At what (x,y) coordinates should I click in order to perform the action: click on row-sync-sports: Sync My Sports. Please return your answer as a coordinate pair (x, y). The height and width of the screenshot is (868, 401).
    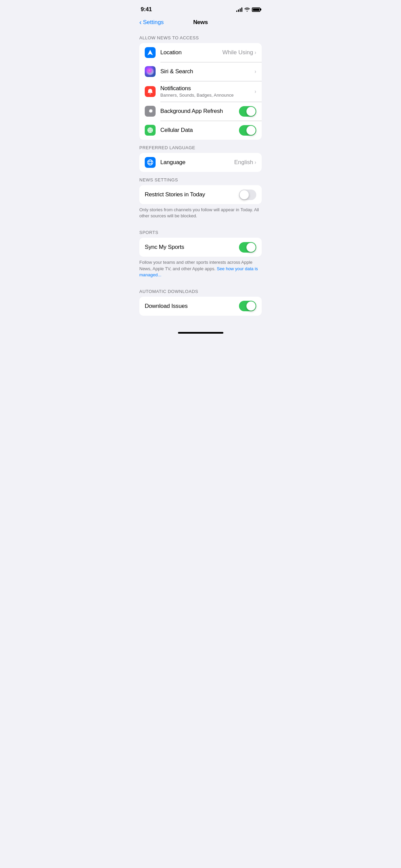
    Looking at the image, I should click on (201, 247).